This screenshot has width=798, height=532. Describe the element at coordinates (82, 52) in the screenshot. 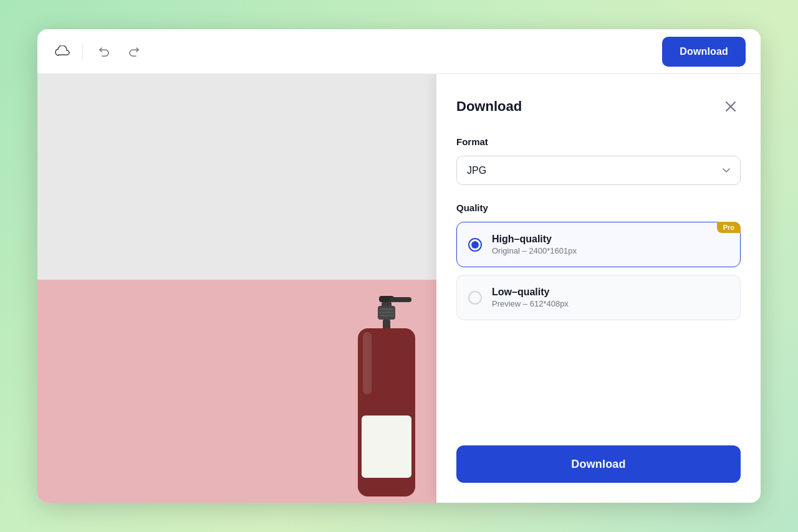

I see `toolbar-divider` at that location.